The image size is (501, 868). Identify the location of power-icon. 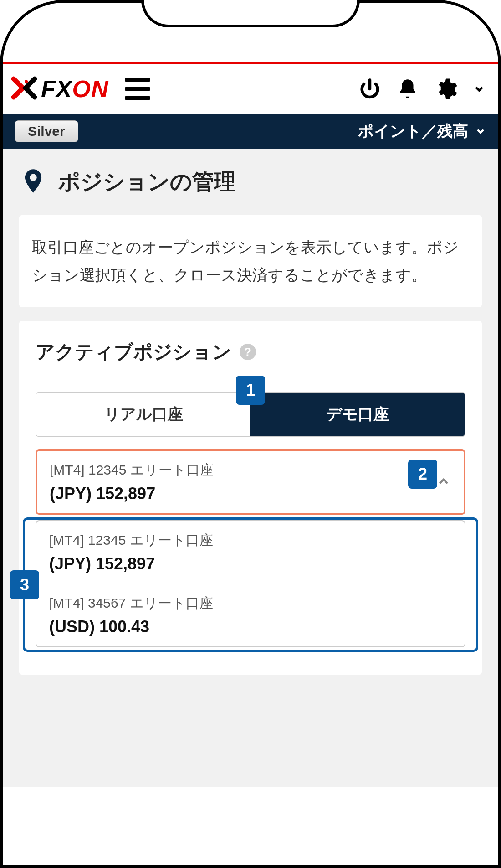
(370, 89).